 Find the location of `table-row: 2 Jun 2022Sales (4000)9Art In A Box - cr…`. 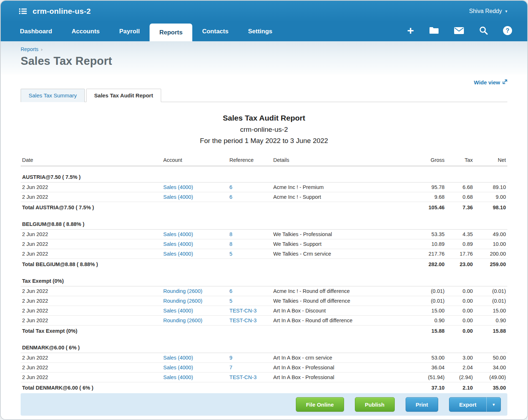

table-row: 2 Jun 2022Sales (4000)9Art In A Box - cr… is located at coordinates (264, 358).